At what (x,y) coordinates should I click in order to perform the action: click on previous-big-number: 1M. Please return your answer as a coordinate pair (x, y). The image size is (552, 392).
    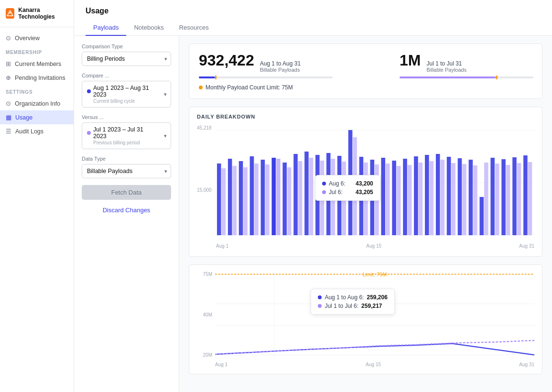
    Looking at the image, I should click on (410, 60).